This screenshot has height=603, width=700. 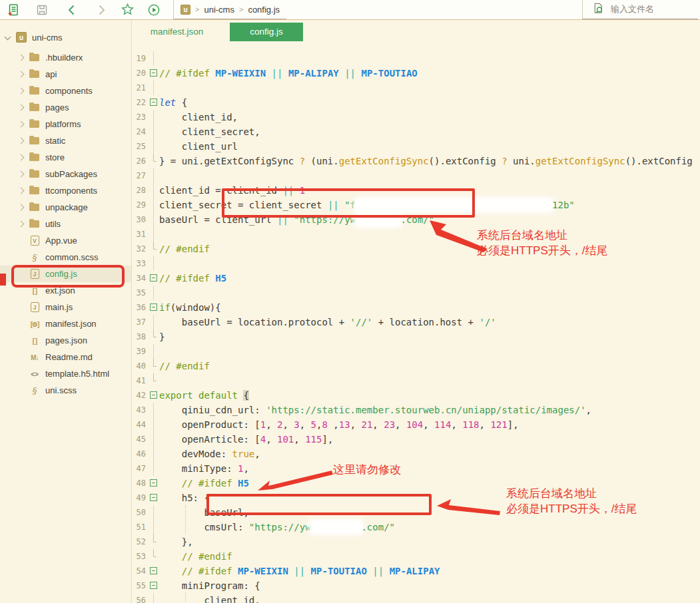 I want to click on tree-folder-api: api, so click(x=65, y=75).